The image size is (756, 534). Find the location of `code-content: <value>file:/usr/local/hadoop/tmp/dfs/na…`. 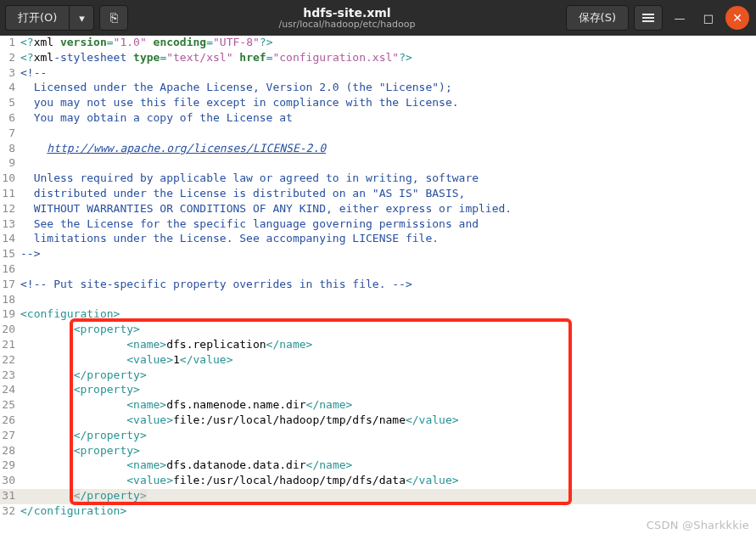

code-content: <value>file:/usr/local/hadoop/tmp/dfs/na… is located at coordinates (239, 421).